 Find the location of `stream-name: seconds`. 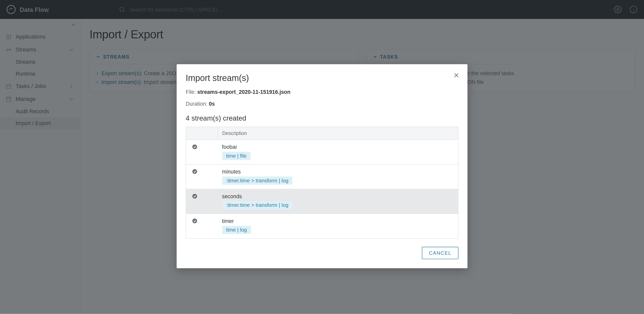

stream-name: seconds is located at coordinates (338, 196).